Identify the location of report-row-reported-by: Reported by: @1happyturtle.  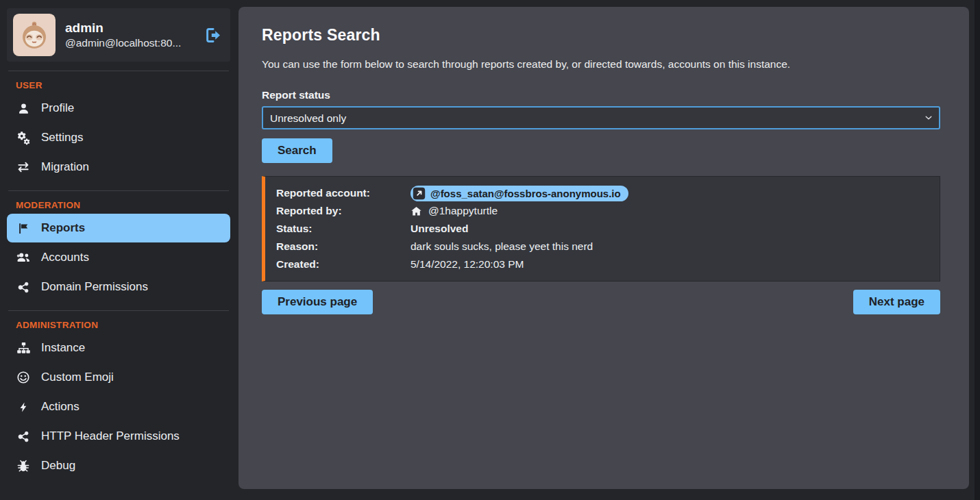
(602, 211).